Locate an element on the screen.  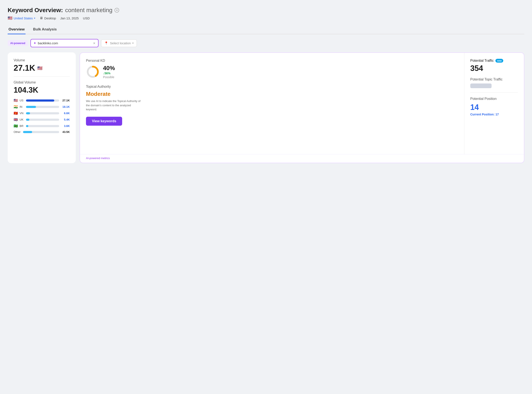
global-volume-value: 104.3K is located at coordinates (42, 90).